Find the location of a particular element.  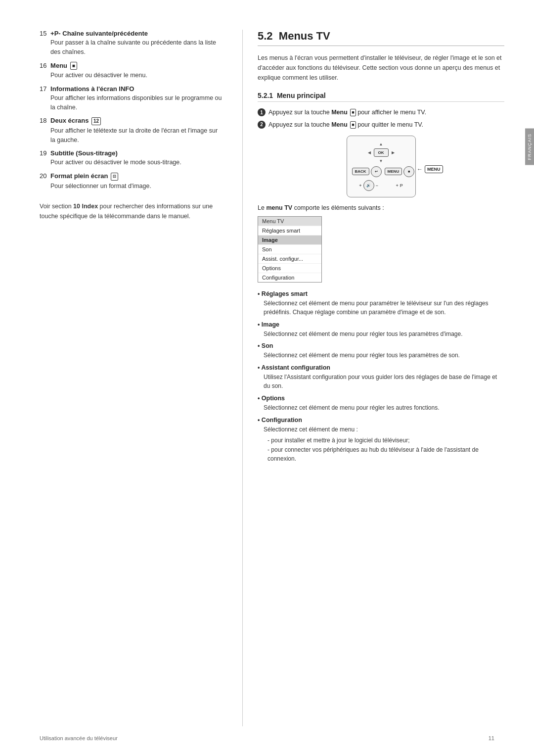

menu-indicator-label: MENU is located at coordinates (434, 169).